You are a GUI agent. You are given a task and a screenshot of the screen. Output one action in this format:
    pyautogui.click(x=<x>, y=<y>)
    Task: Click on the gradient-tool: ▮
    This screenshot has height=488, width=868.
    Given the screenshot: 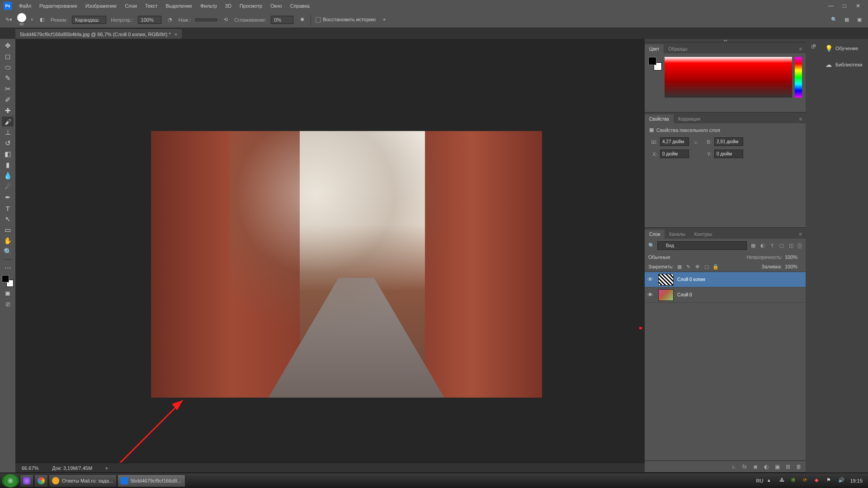 What is the action you would take?
    pyautogui.click(x=8, y=165)
    